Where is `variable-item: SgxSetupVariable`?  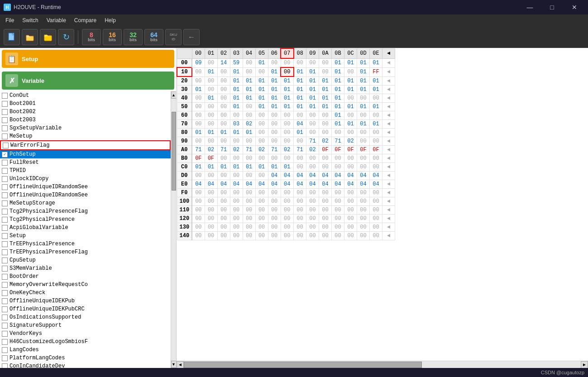
variable-item: SgxSetupVariable is located at coordinates (85, 128).